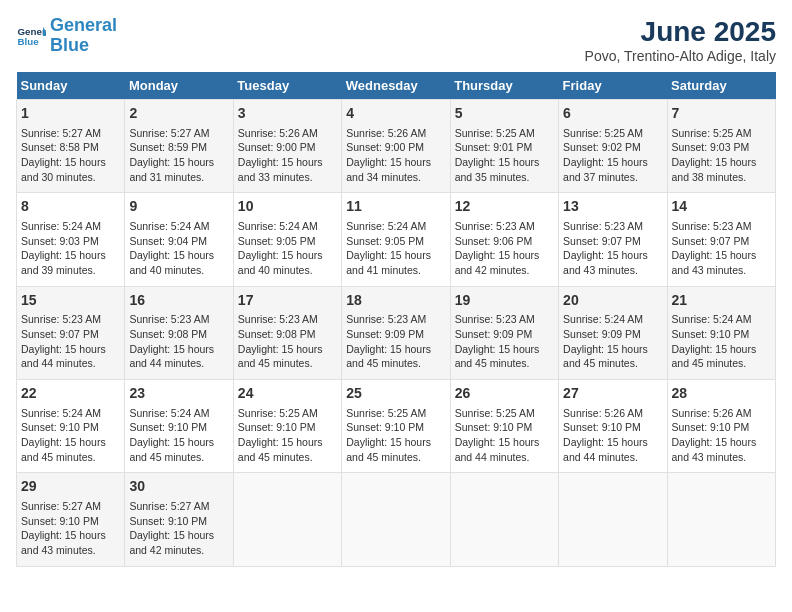 The height and width of the screenshot is (612, 792). I want to click on day-number: 21, so click(722, 301).